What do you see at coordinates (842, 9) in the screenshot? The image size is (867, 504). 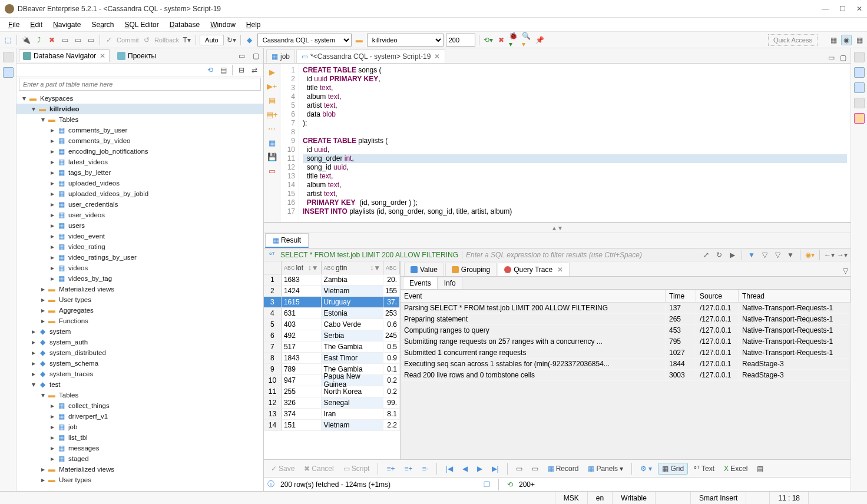 I see `maximize-icon: ☐` at bounding box center [842, 9].